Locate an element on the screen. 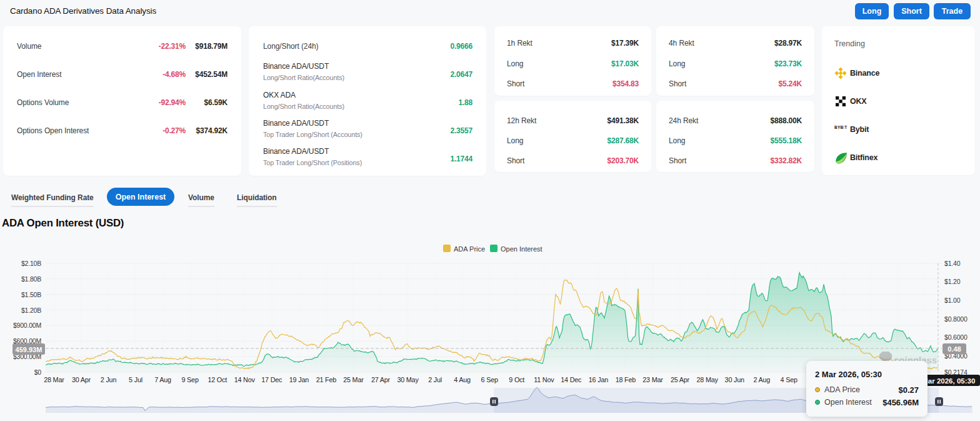 The width and height of the screenshot is (980, 421). svg-text: 17 Dec is located at coordinates (272, 380).